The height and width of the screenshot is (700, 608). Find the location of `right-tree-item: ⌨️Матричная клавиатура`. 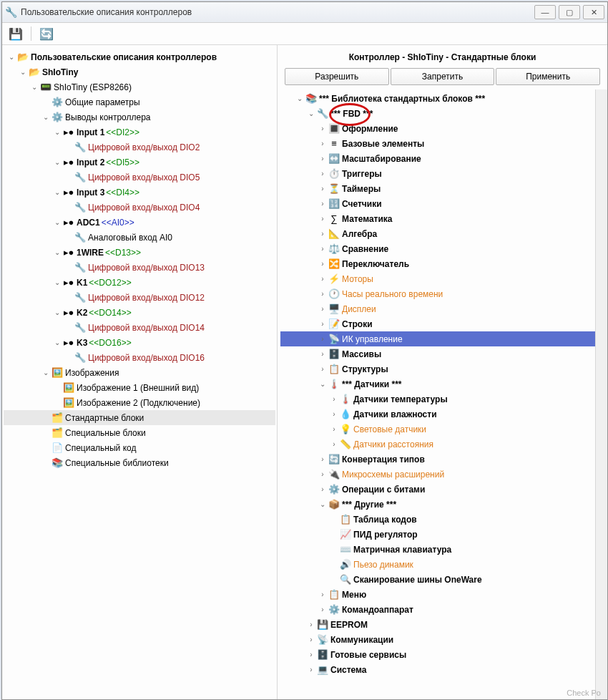

right-tree-item: ⌨️Матричная клавиатура is located at coordinates (442, 550).